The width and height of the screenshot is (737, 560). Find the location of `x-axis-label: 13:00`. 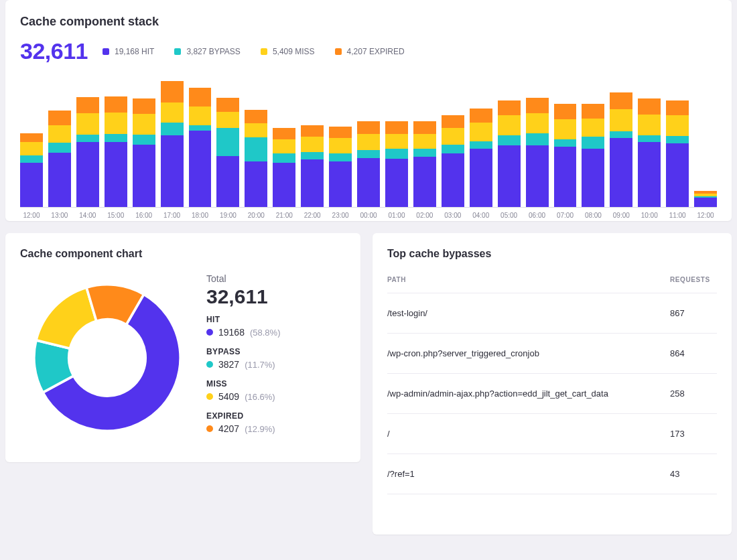

x-axis-label: 13:00 is located at coordinates (60, 216).